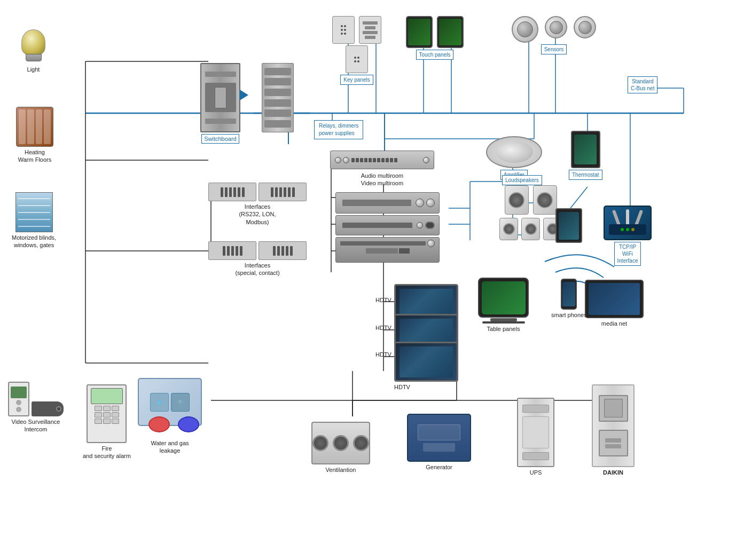 This screenshot has height=560, width=744. Describe the element at coordinates (514, 152) in the screenshot. I see `amplifier-icon` at that location.